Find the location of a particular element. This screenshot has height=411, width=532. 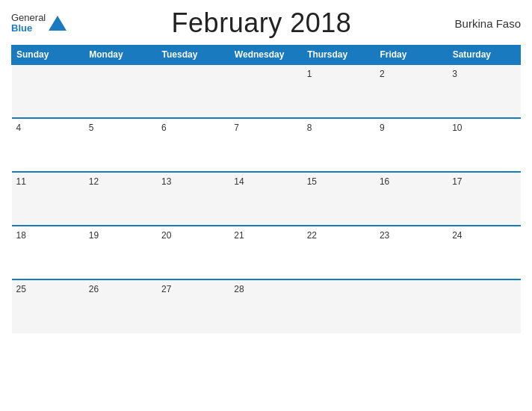

day-number: 21 is located at coordinates (239, 235).